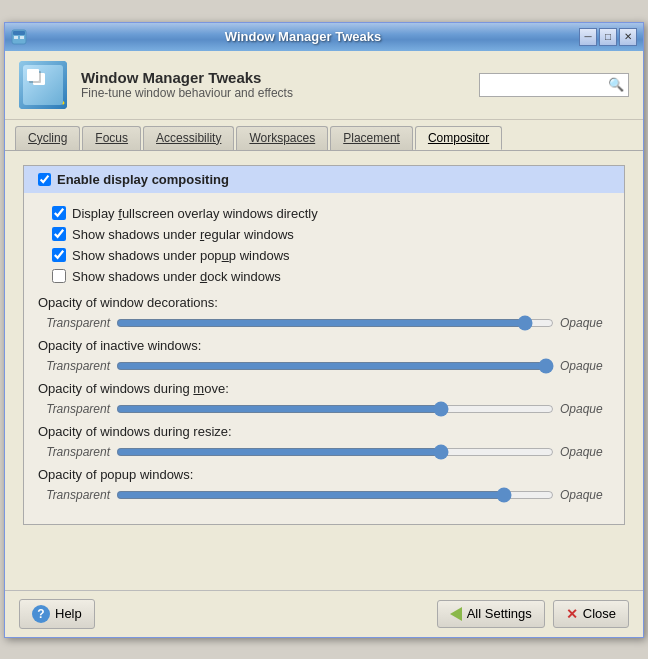 The image size is (648, 659). I want to click on search-input, so click(546, 85).